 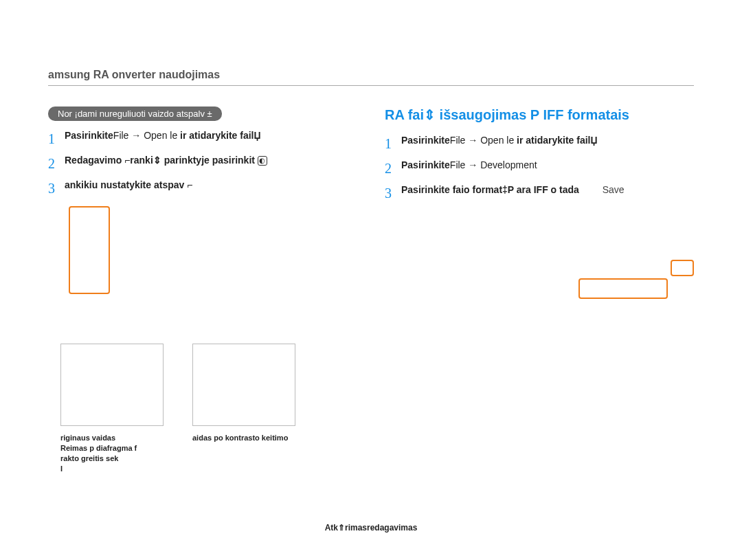 What do you see at coordinates (539, 168) in the screenshot?
I see `right-step-2: 2 PasirinkiteFile → Development` at bounding box center [539, 168].